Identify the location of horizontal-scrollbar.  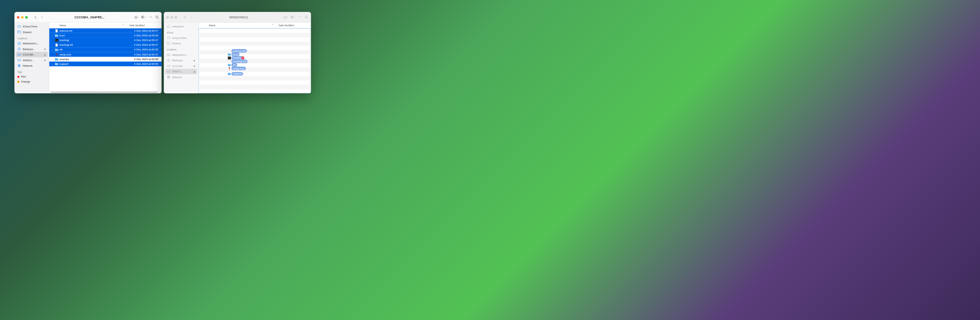
(105, 92).